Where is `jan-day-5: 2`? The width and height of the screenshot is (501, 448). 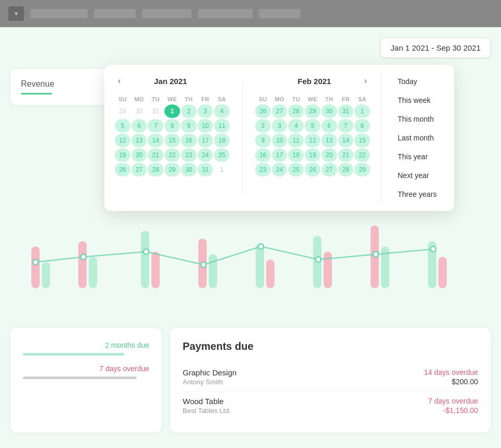
jan-day-5: 2 is located at coordinates (189, 111).